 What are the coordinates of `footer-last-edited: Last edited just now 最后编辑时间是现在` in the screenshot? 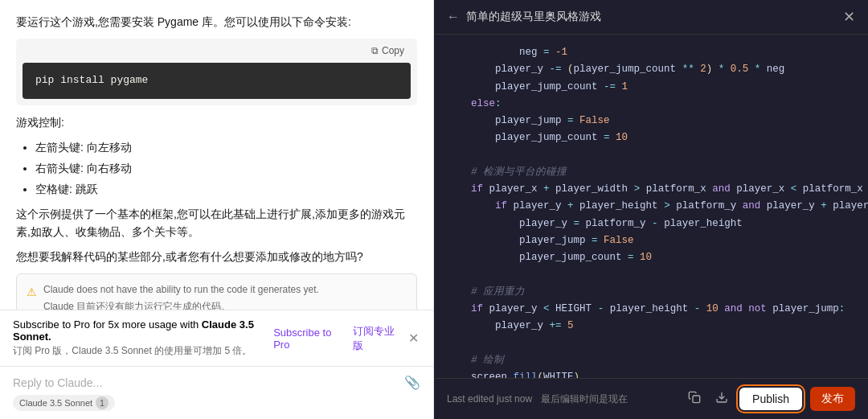 It's located at (537, 399).